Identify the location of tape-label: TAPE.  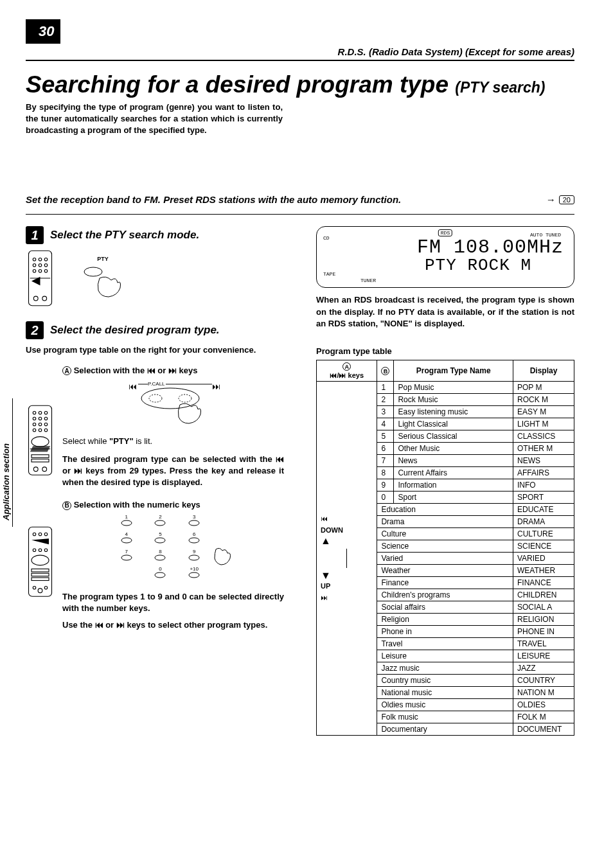
(329, 274).